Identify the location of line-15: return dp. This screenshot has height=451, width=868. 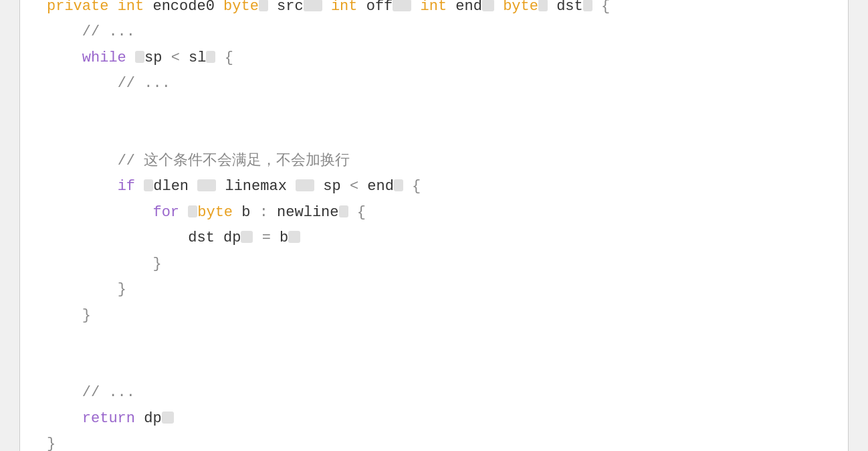
(110, 419).